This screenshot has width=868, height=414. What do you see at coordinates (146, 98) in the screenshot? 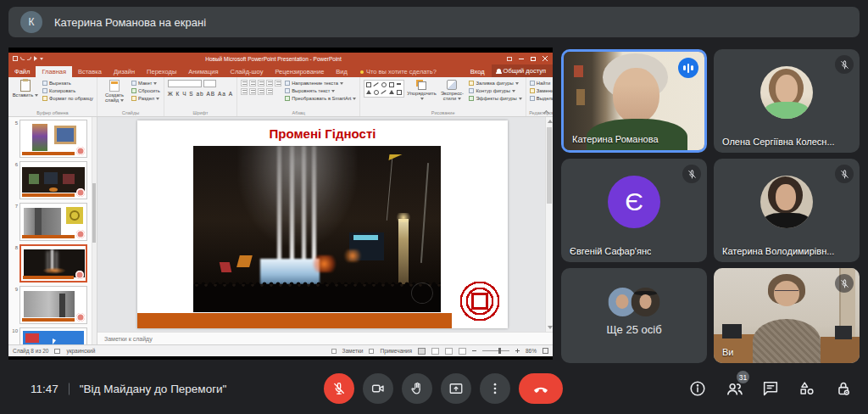
I see `section-button: Раздел` at bounding box center [146, 98].